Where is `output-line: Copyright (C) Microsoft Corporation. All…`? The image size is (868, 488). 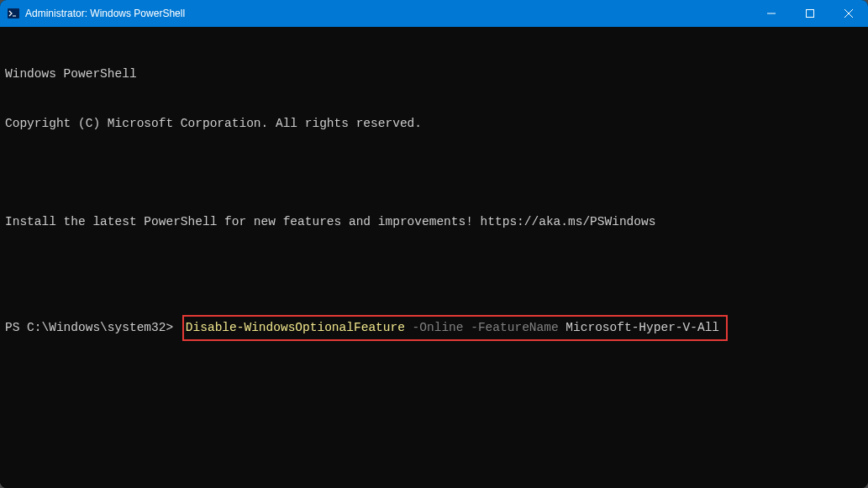 output-line: Copyright (C) Microsoft Corporation. All… is located at coordinates (434, 124).